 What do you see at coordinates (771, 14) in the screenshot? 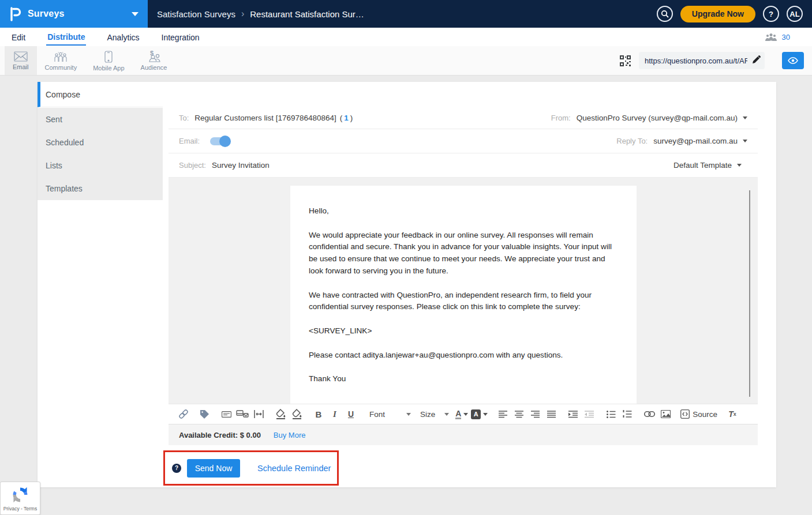
I see `help-button: ?` at bounding box center [771, 14].